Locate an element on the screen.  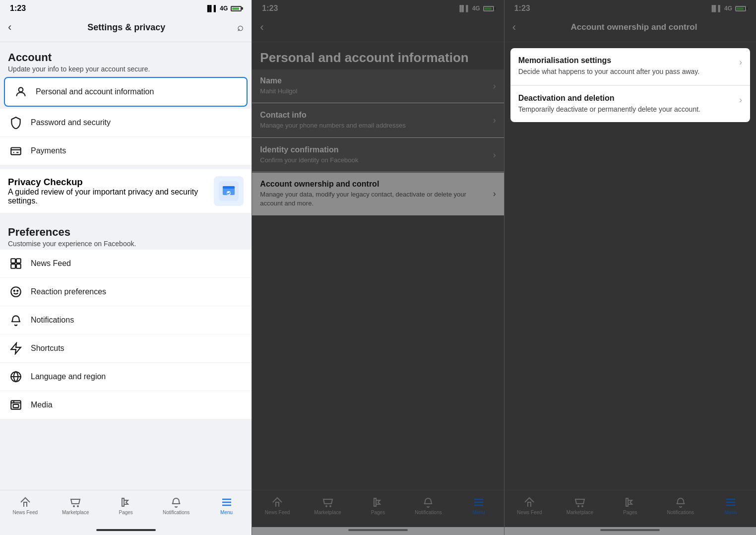
ownership-item-desc: Manage your data, modify your legacy con… is located at coordinates (373, 199).